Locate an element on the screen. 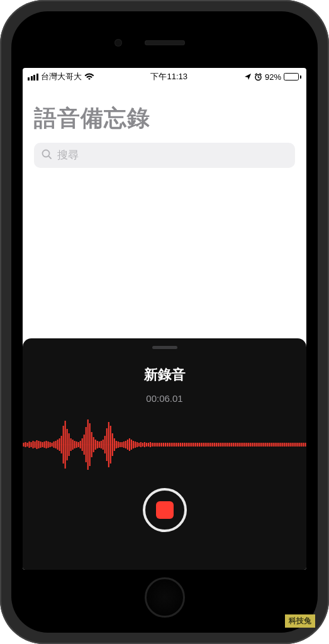  status-time: 下午11:13 is located at coordinates (169, 77).